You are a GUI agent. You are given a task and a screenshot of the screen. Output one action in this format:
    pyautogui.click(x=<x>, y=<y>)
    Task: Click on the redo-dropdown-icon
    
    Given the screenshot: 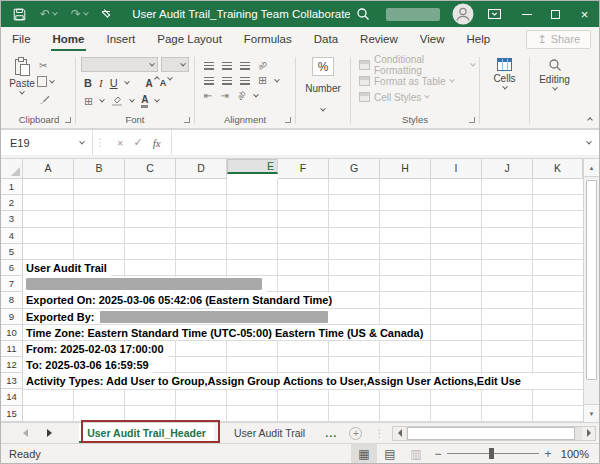 What is the action you would take?
    pyautogui.click(x=86, y=13)
    